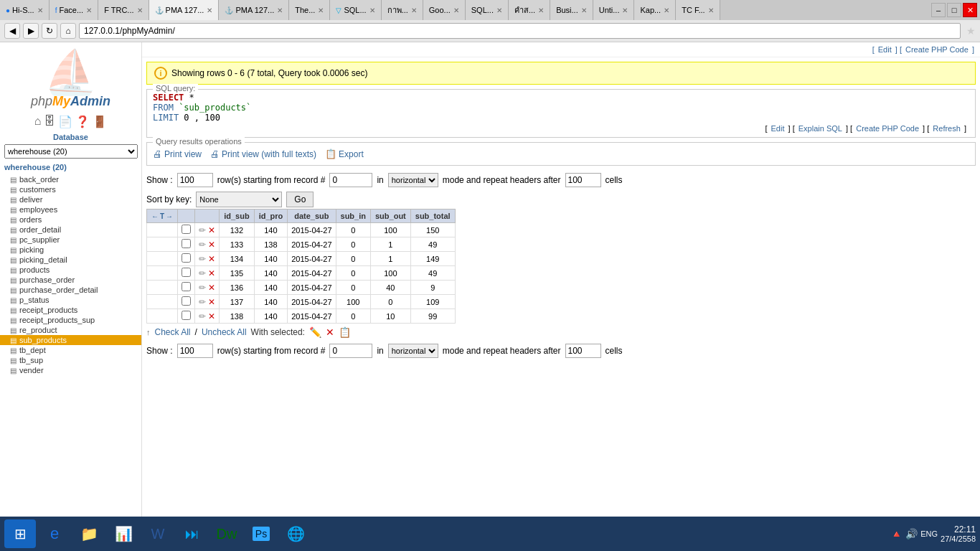 This screenshot has height=551, width=980. Describe the element at coordinates (572, 10) in the screenshot. I see `tab-busi: Busi... ✕` at that location.